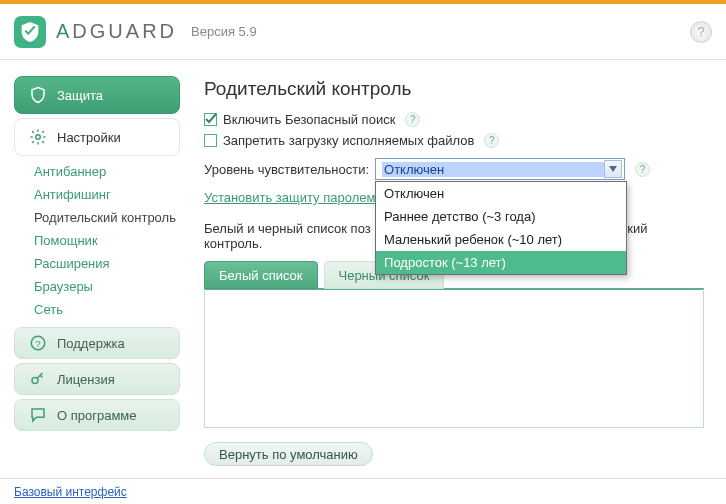 The image size is (726, 504). I want to click on nav-about: О программе, so click(97, 415).